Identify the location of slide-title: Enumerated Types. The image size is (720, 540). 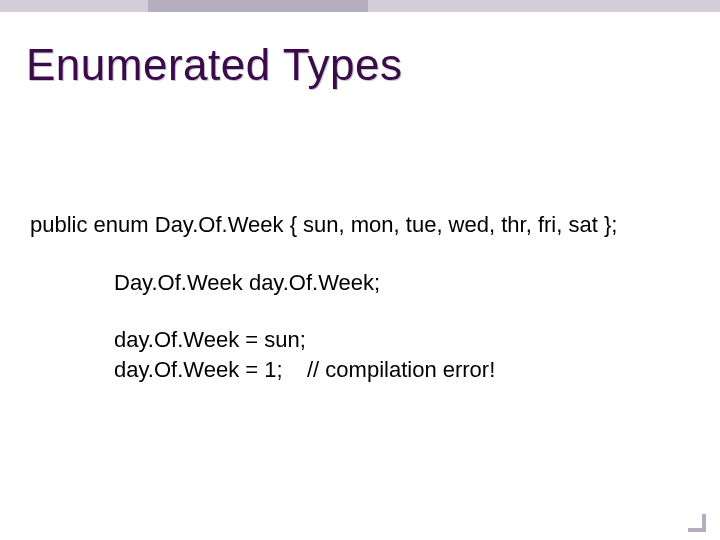
(214, 65).